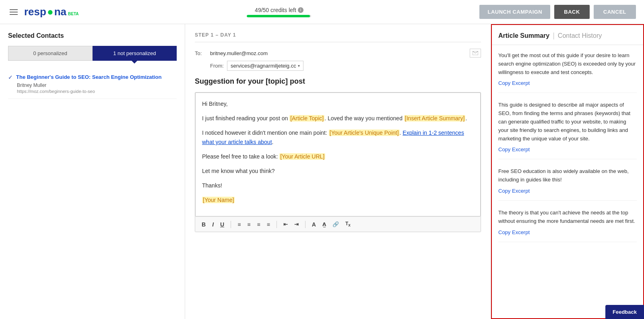 The height and width of the screenshot is (319, 644). I want to click on clear-format-button: Tx, so click(348, 224).